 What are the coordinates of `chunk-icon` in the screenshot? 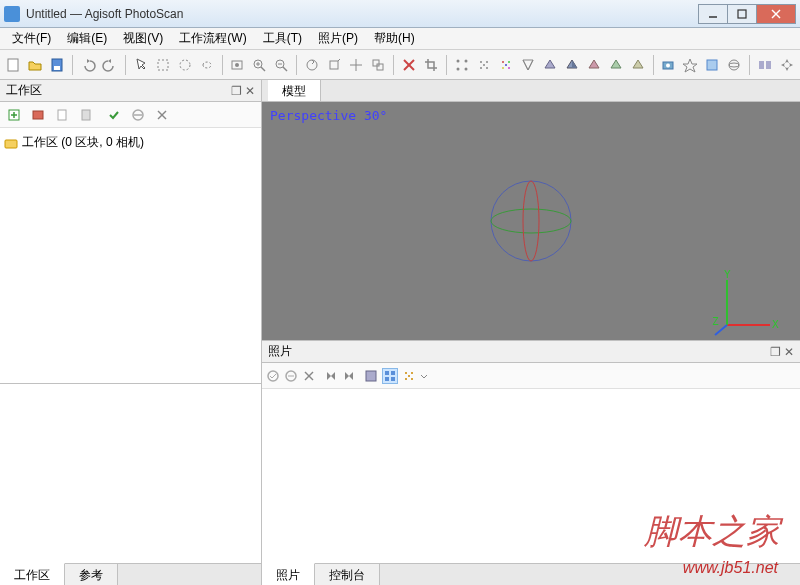 It's located at (11, 143).